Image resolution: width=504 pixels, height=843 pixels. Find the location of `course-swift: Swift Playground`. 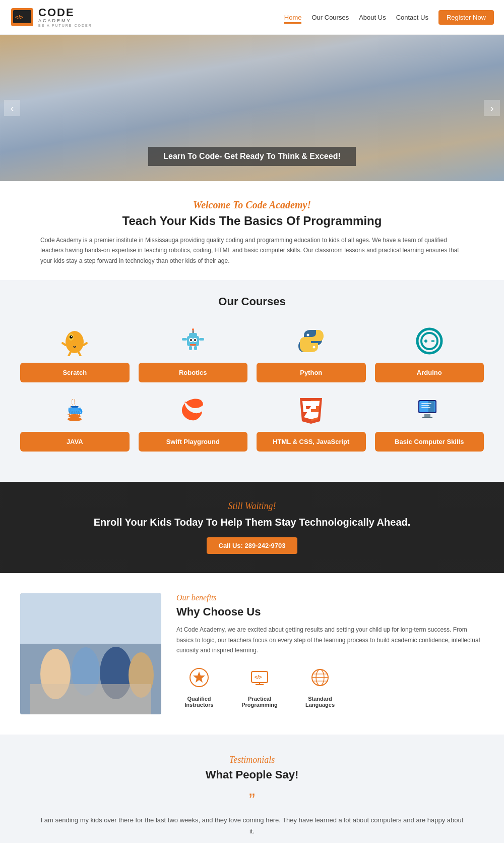

course-swift: Swift Playground is located at coordinates (194, 422).